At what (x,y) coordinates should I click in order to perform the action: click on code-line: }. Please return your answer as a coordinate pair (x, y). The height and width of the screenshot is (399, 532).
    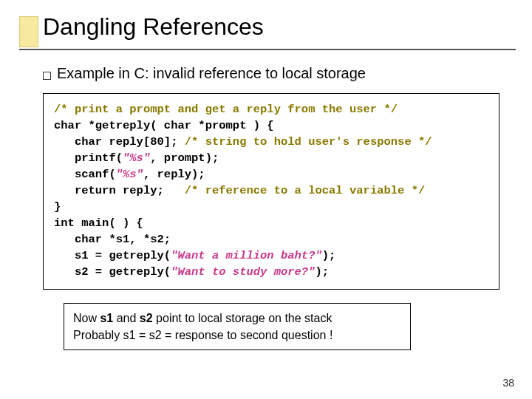
    Looking at the image, I should click on (58, 207).